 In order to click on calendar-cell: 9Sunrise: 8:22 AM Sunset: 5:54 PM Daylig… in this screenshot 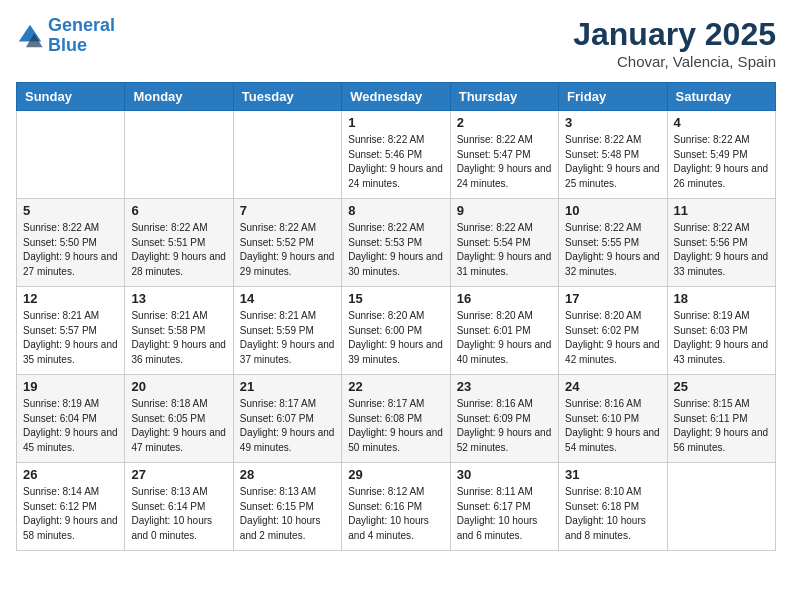, I will do `click(504, 243)`.